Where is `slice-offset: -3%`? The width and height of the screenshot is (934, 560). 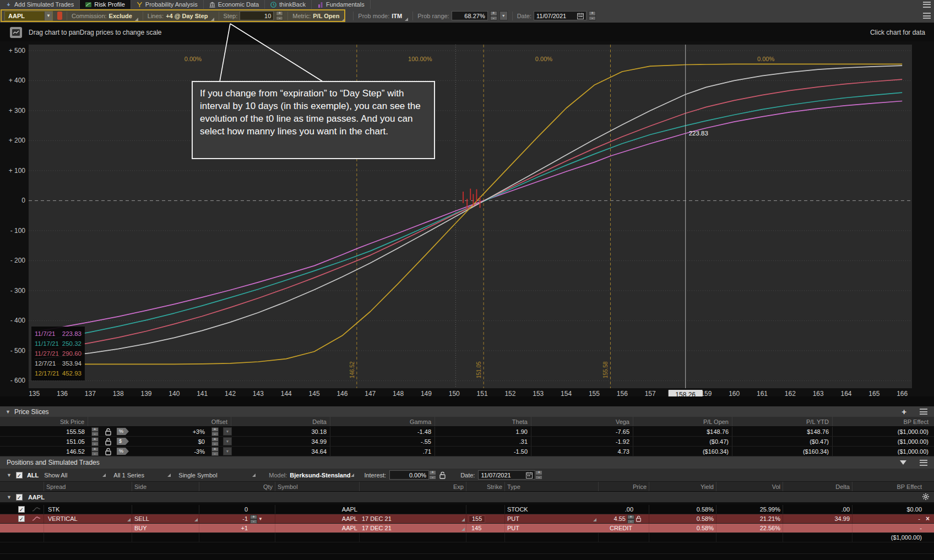
slice-offset: -3% is located at coordinates (170, 452).